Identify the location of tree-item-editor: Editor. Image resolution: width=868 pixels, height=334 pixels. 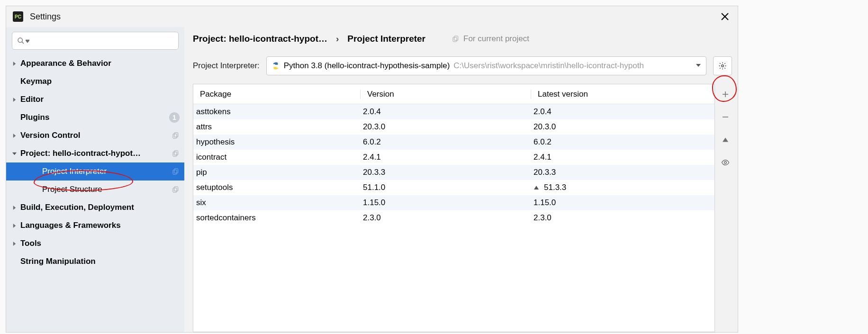
(95, 99).